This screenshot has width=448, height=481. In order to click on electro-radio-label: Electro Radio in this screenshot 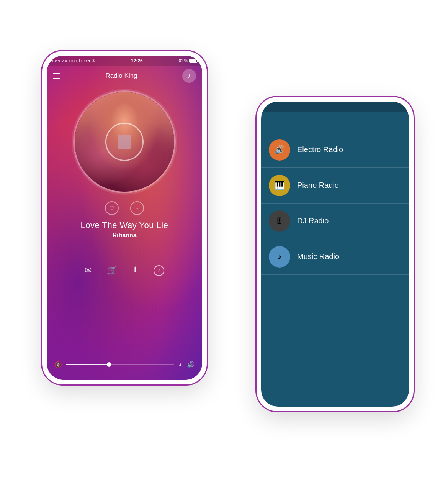, I will do `click(320, 149)`.